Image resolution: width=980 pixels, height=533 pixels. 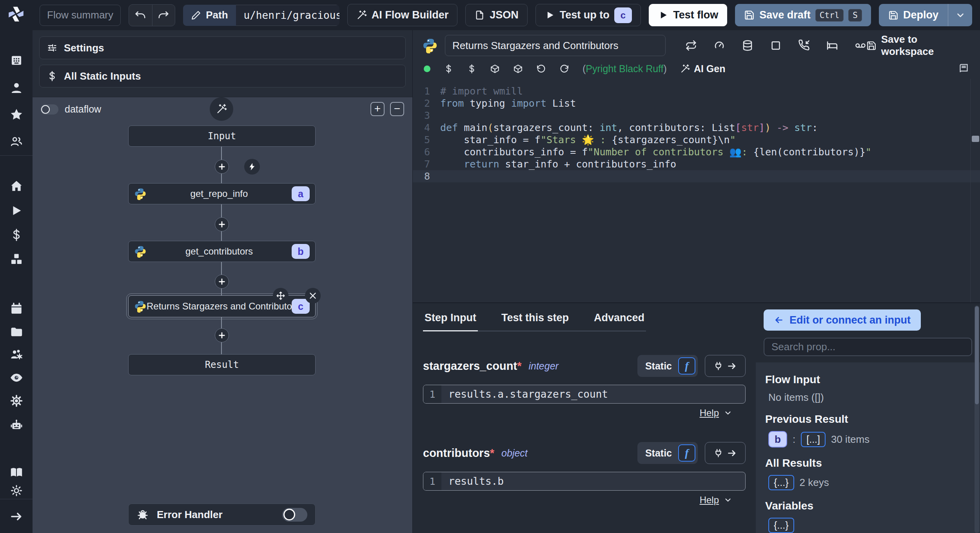 I want to click on error-handler-toggle, so click(x=295, y=515).